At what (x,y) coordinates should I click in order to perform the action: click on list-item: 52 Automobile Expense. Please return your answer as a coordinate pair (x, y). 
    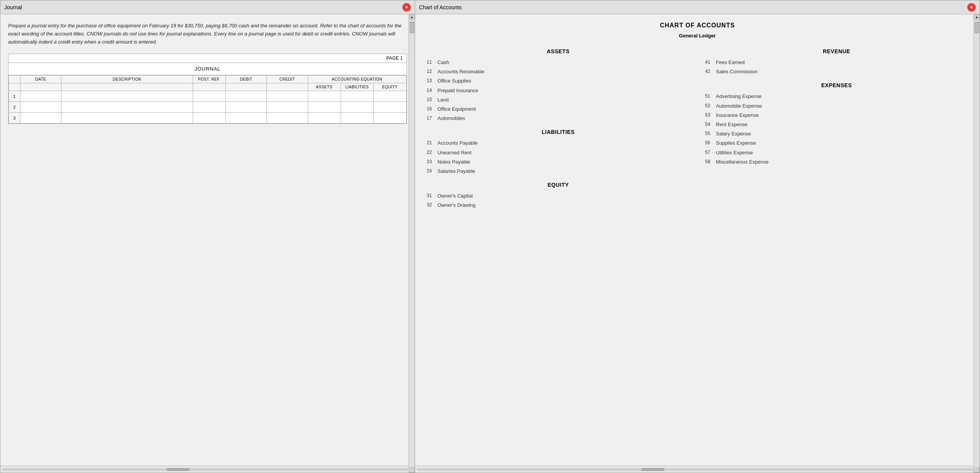
    Looking at the image, I should click on (836, 106).